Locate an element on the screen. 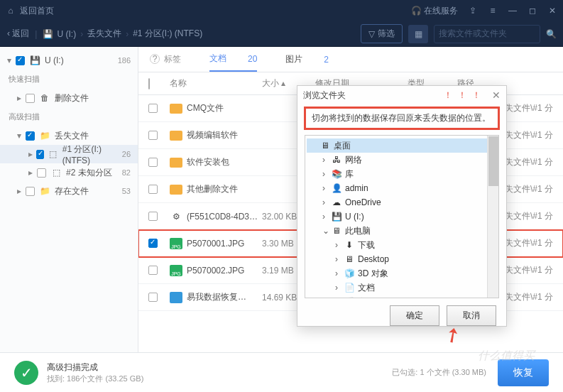  maximize-icon: ◻ is located at coordinates (532, 11).